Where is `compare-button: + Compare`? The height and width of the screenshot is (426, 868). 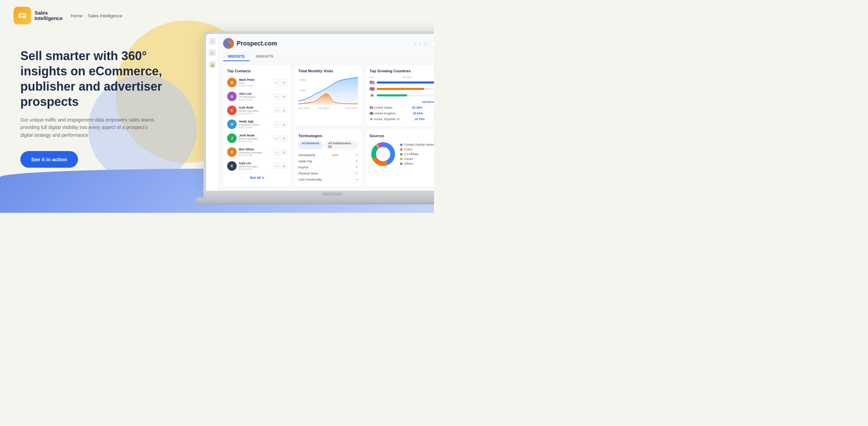
compare-button: + Compare is located at coordinates (432, 43).